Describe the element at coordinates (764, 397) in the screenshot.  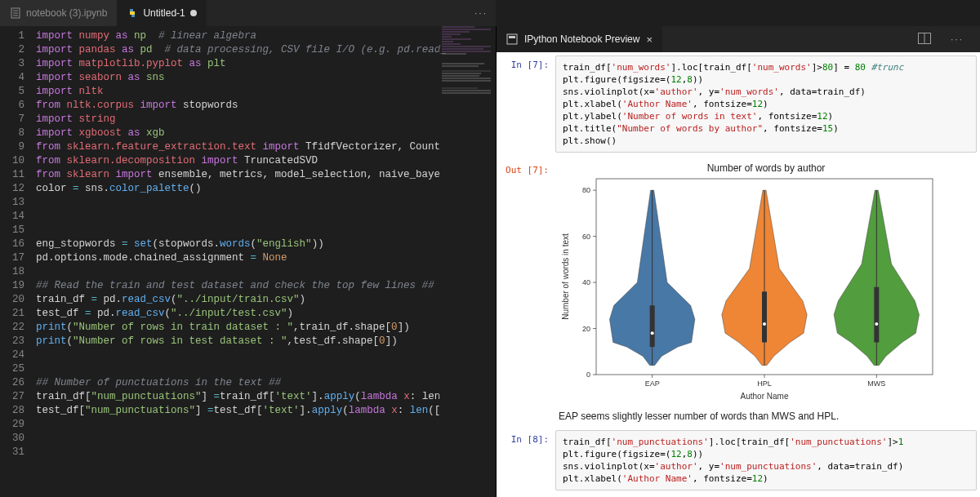
I see `svg-text: Author Name` at that location.